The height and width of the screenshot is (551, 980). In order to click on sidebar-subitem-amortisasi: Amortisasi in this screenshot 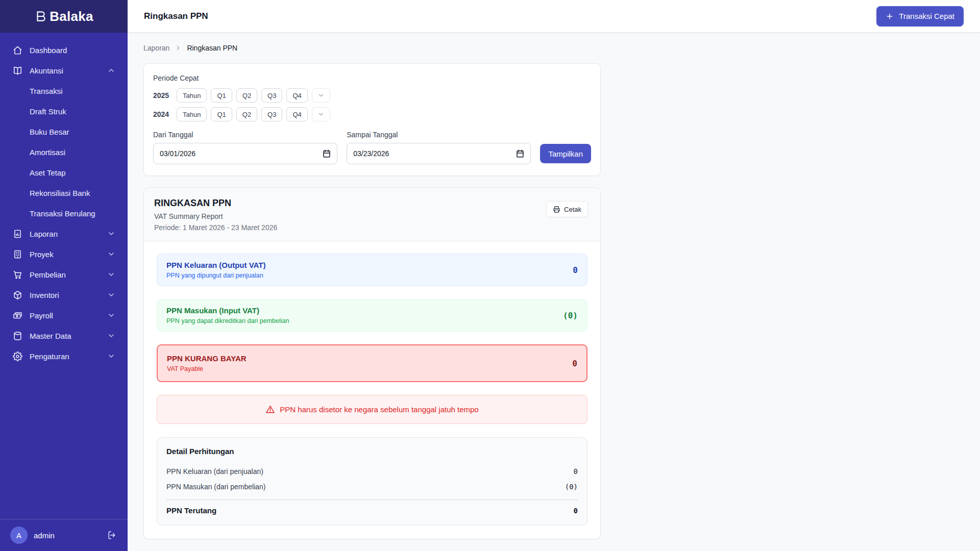, I will do `click(64, 152)`.